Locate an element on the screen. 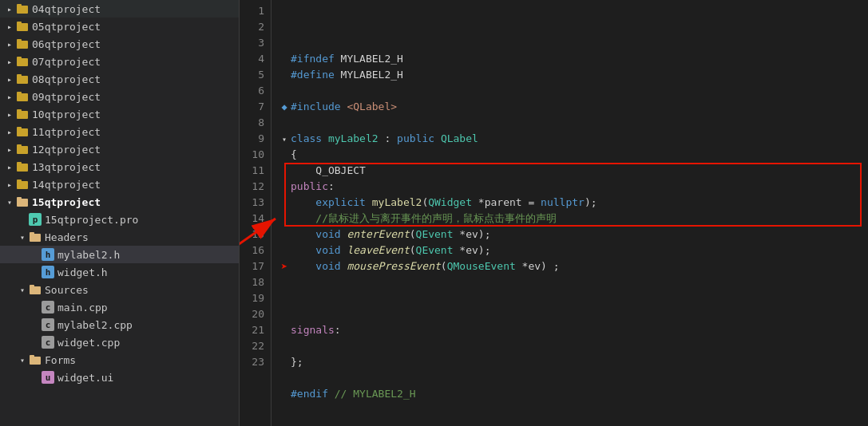  sidebar-item-label: 13qtproject is located at coordinates (66, 168).